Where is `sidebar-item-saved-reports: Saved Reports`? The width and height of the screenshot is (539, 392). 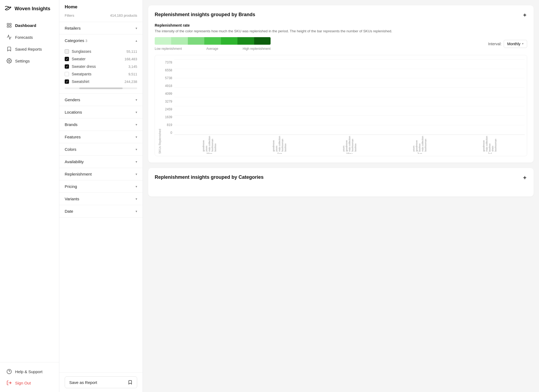
sidebar-item-saved-reports: Saved Reports is located at coordinates (30, 49).